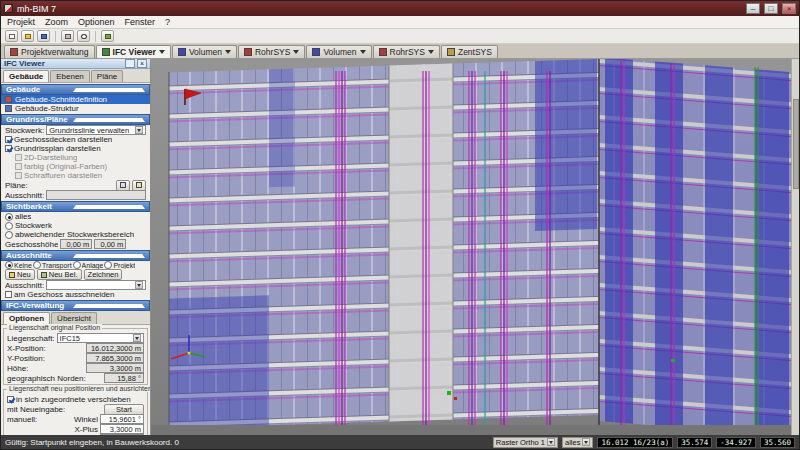 This screenshot has width=800, height=450. What do you see at coordinates (520, 442) in the screenshot?
I see `raster-value: Raster Ortho 1` at bounding box center [520, 442].